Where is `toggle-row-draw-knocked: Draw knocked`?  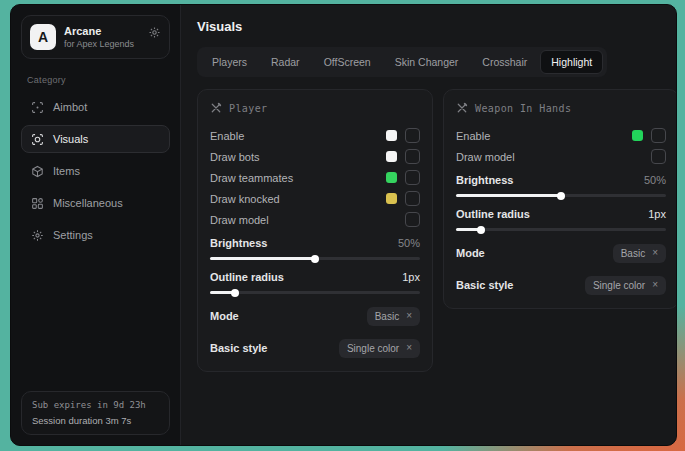
toggle-row-draw-knocked: Draw knocked is located at coordinates (315, 198).